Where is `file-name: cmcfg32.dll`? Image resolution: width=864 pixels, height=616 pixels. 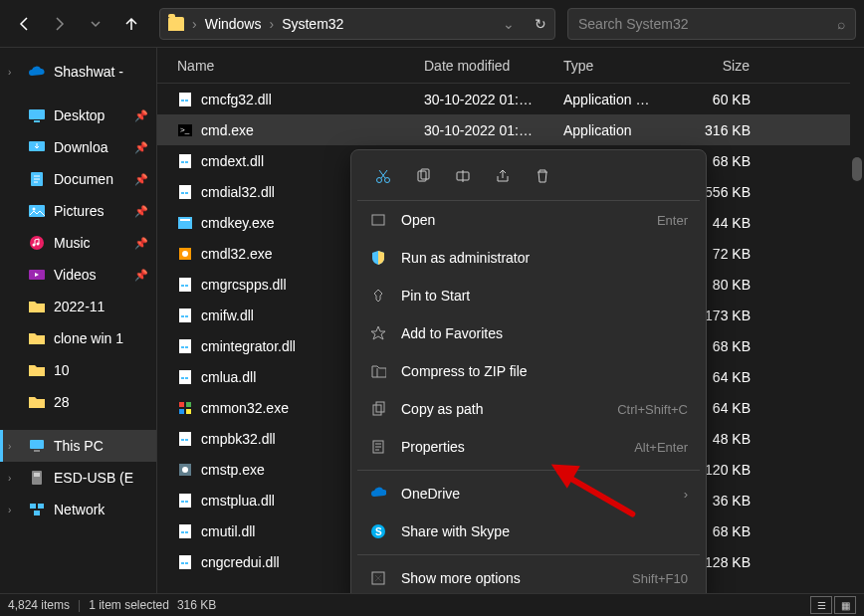 file-name: cmcfg32.dll is located at coordinates (237, 100).